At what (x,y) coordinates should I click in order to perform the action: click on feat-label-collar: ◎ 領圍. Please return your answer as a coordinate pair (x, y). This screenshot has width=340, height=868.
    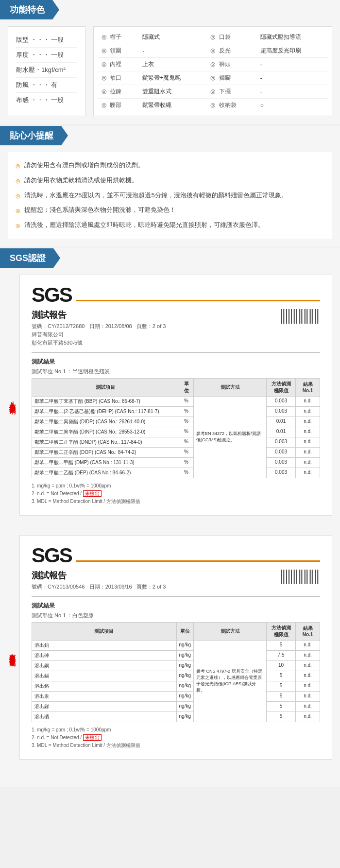
    Looking at the image, I should click on (118, 51).